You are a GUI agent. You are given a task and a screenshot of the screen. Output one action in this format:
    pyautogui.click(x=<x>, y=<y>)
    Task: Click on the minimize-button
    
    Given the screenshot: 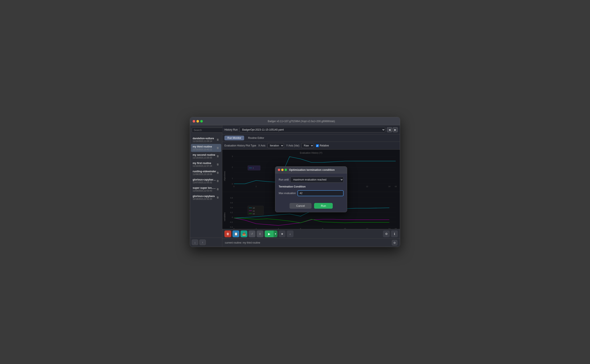 What is the action you would take?
    pyautogui.click(x=198, y=121)
    